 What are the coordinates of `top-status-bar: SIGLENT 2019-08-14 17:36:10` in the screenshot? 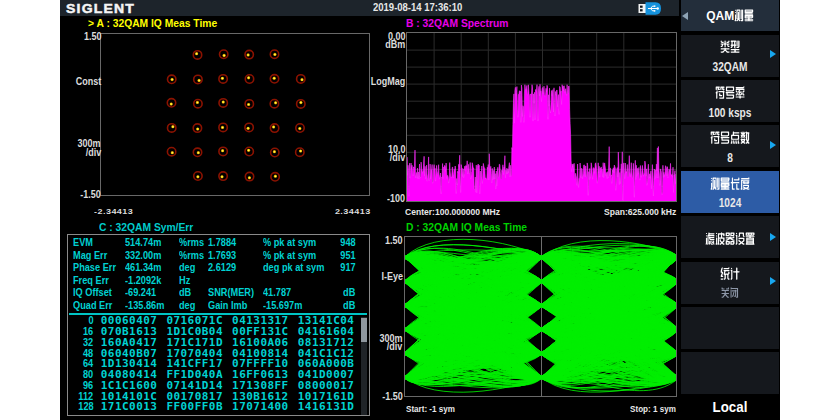 It's located at (370, 8).